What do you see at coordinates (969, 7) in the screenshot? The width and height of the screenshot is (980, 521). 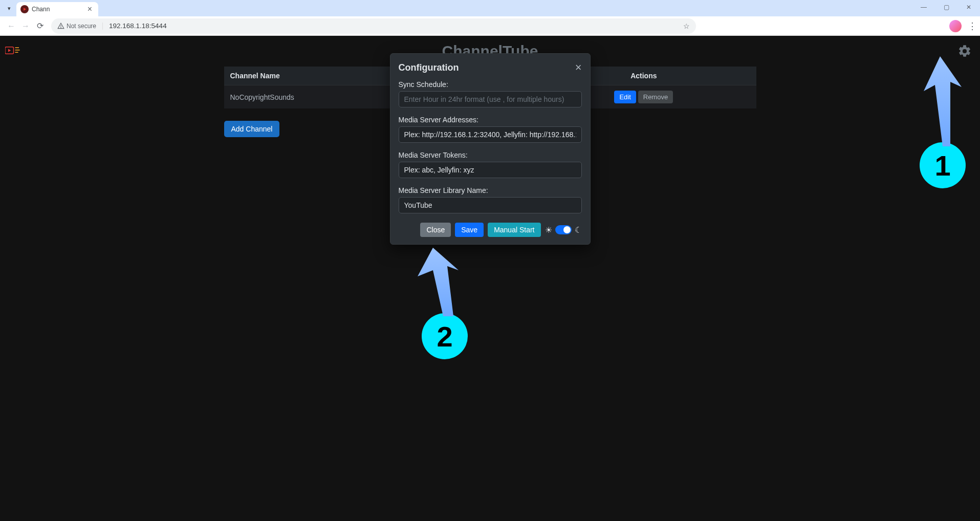 I see `window-close-icon: ✕` at bounding box center [969, 7].